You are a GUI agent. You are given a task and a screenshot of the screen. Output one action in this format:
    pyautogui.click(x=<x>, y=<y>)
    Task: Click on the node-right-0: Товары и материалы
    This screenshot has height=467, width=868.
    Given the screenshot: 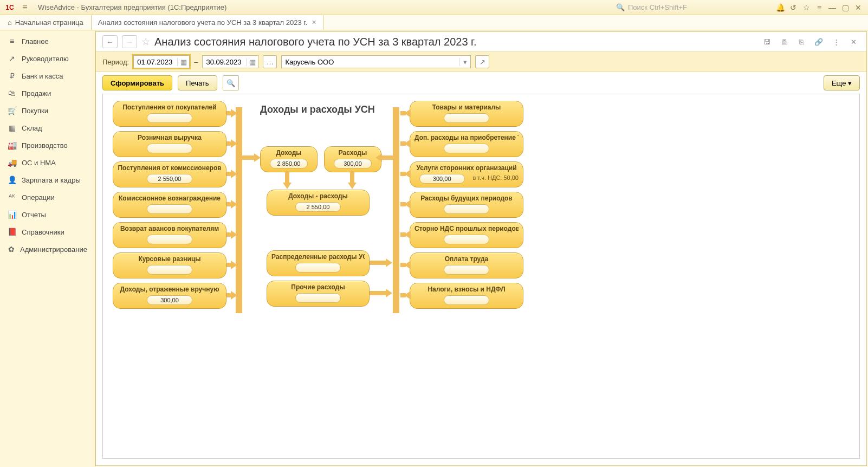 What is the action you would take?
    pyautogui.click(x=467, y=114)
    